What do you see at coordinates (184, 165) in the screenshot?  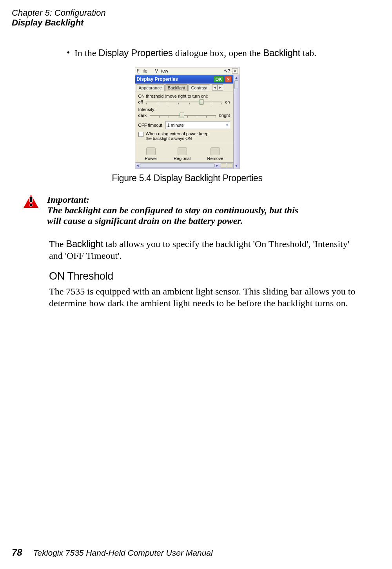 I see `horizontal-scrollbar: ◄ ►` at bounding box center [184, 165].